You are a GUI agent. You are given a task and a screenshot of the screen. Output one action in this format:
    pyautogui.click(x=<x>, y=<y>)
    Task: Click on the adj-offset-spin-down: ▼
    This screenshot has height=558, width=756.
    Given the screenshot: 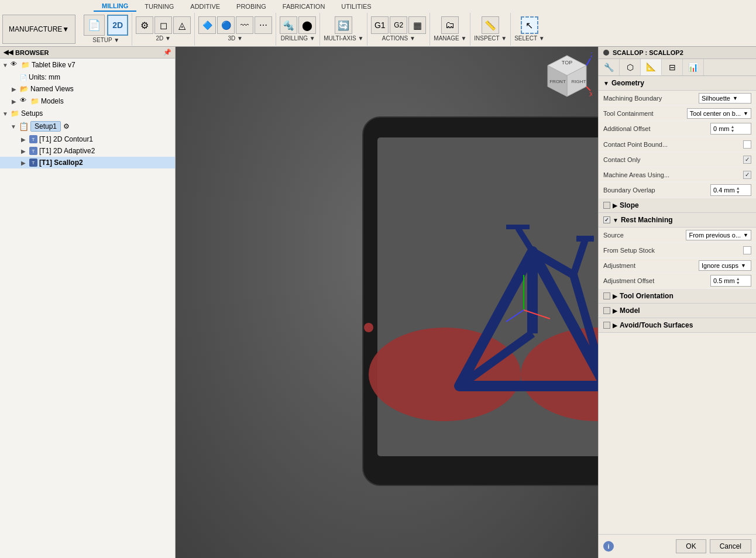 What is the action you would take?
    pyautogui.click(x=738, y=283)
    